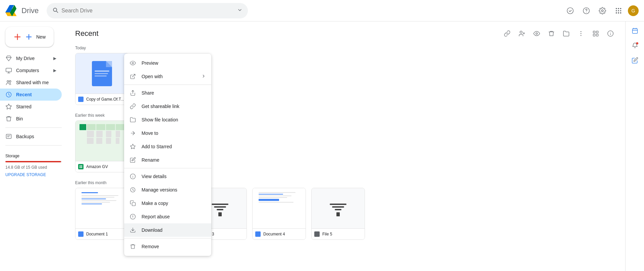  I want to click on edit-panel-icon, so click(635, 60).